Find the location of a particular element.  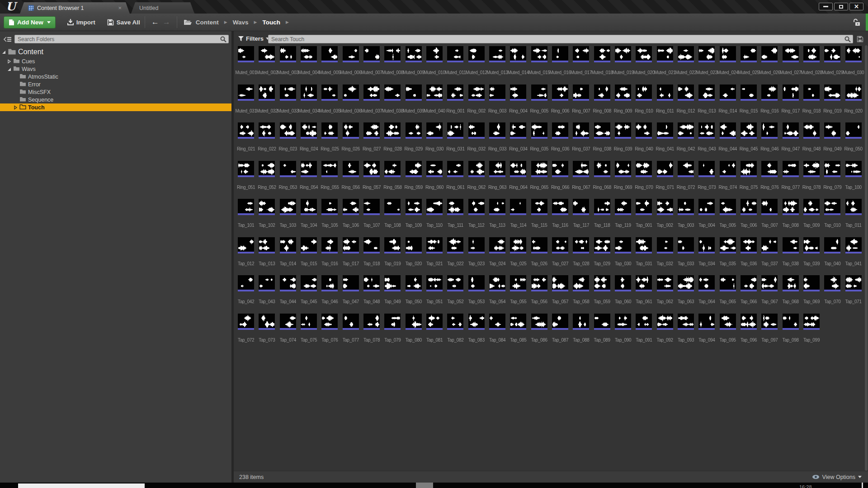

asset-item: Ring_004 is located at coordinates (518, 104).